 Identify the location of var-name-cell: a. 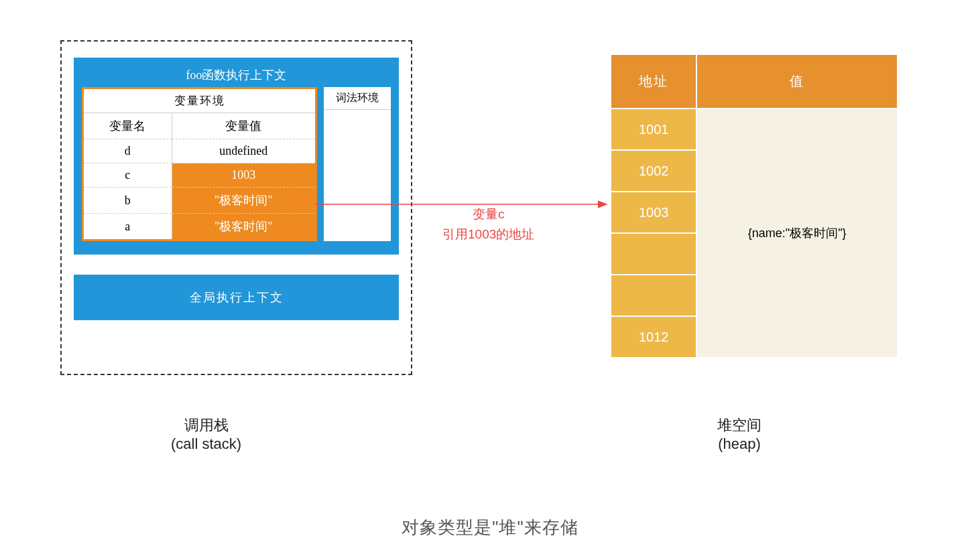
(127, 226).